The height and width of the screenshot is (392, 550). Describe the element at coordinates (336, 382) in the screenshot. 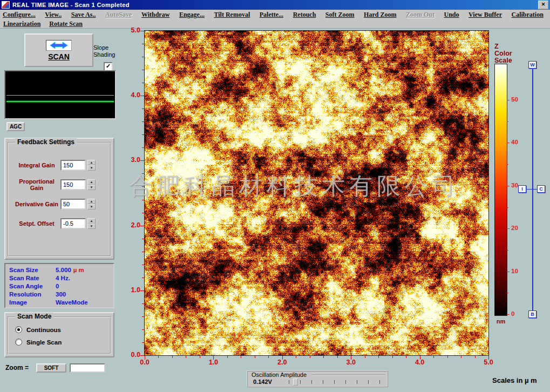

I see `oscillation-amplitude-slider` at that location.